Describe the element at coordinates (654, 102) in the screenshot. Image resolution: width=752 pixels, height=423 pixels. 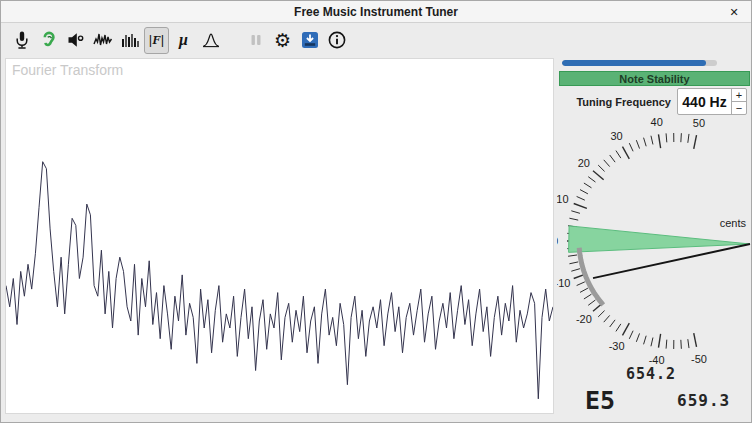
I see `tuning-frequency-row: Tuning Frequency 440 Hz + −` at that location.